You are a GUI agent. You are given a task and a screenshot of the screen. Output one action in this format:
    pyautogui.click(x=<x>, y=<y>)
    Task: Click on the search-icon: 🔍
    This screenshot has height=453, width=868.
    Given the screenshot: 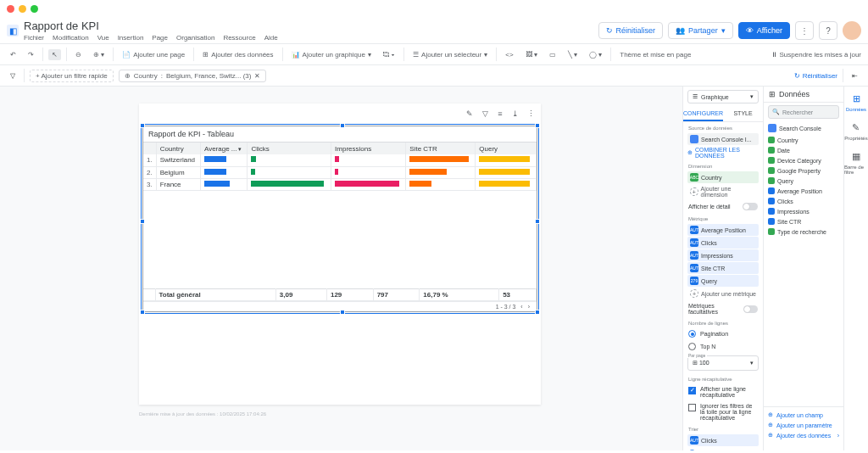 What is the action you would take?
    pyautogui.click(x=776, y=112)
    